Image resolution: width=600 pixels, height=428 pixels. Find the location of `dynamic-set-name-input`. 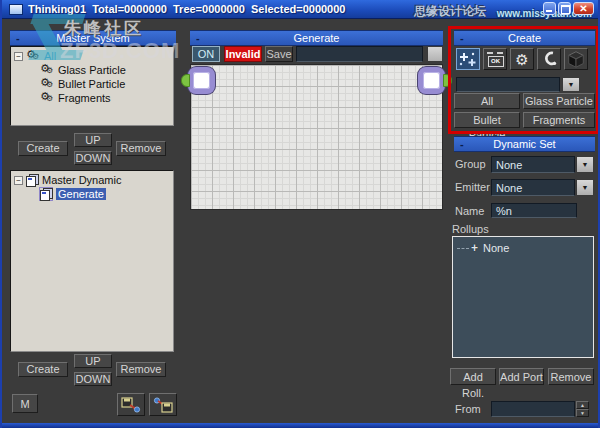

dynamic-set-name-input is located at coordinates (360, 54).